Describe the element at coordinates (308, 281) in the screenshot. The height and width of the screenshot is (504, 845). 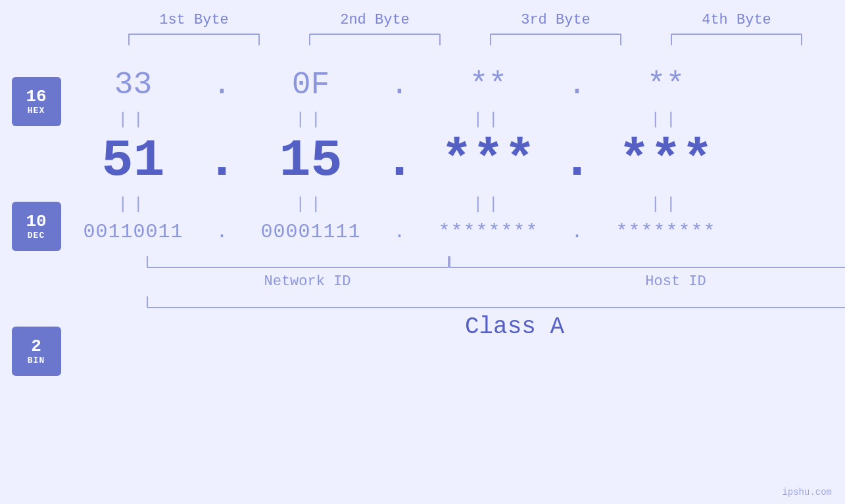
I see `network-id-label: Network ID` at that location.